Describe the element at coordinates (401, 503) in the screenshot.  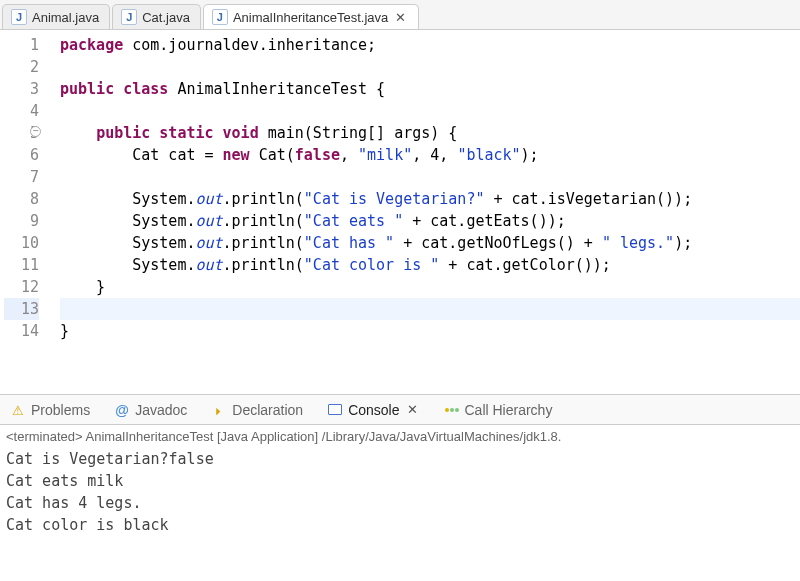
I see `console-line: Cat has 4 legs.` at that location.